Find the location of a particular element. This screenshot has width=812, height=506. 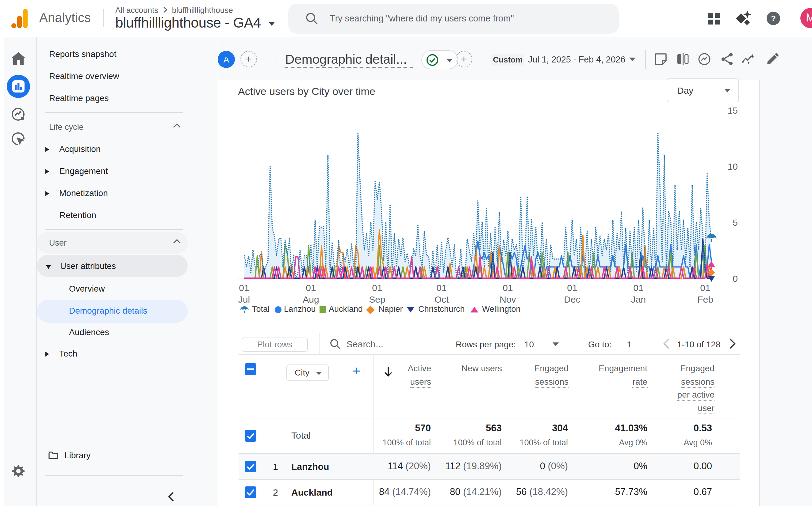

svg-text: Jul is located at coordinates (244, 300).